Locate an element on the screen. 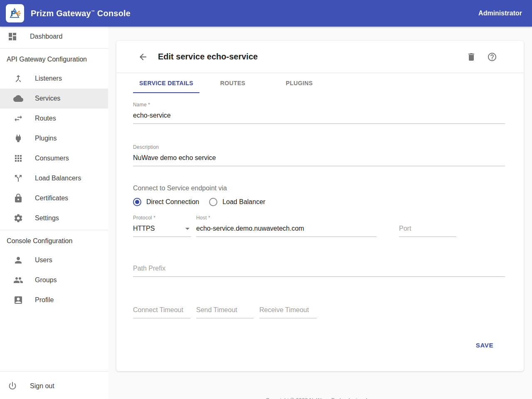 The width and height of the screenshot is (532, 399). trademark-symbol: ™ is located at coordinates (93, 12).